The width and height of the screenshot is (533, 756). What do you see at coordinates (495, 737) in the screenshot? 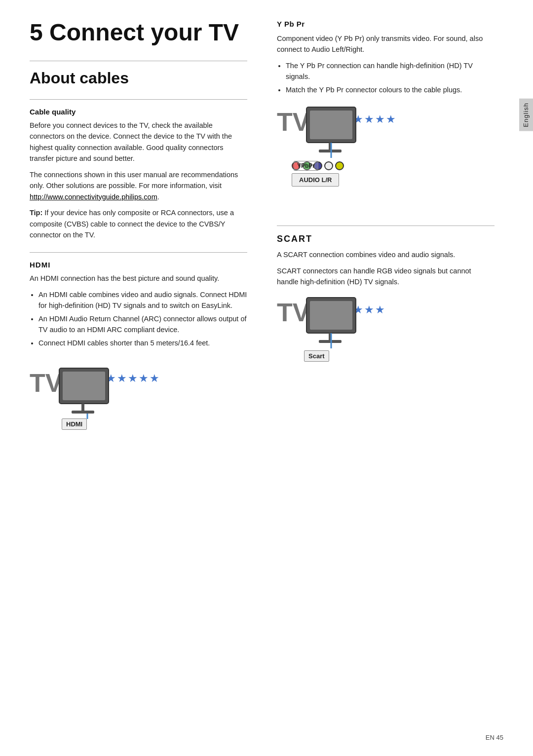
I see `footer-page-number: EN 45` at bounding box center [495, 737].